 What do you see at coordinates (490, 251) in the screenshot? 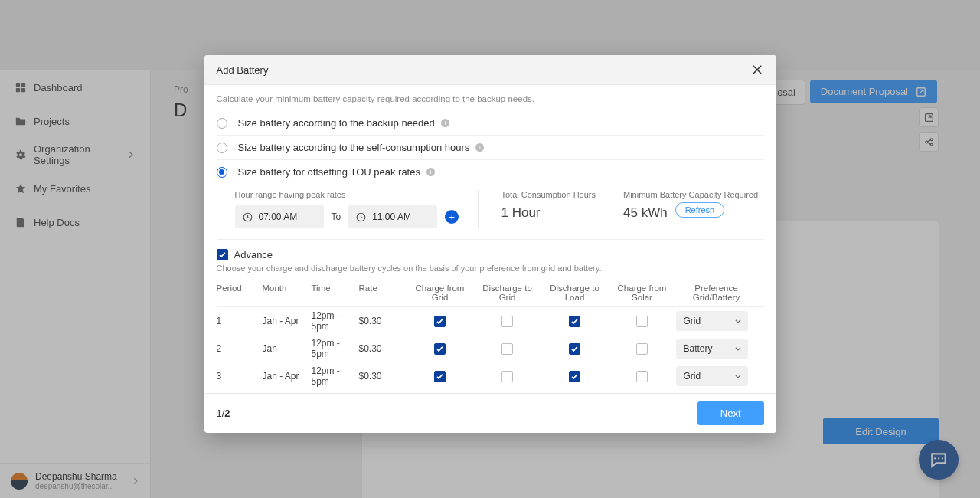
I see `advance-toggle-row: Advance` at bounding box center [490, 251].